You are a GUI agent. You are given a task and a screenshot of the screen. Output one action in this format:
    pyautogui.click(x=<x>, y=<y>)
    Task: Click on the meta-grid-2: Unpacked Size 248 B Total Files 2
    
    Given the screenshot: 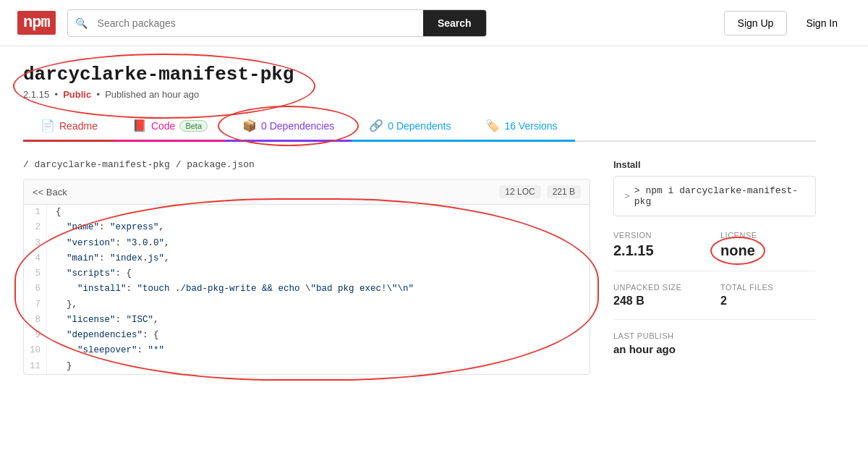 What is the action you would take?
    pyautogui.click(x=715, y=295)
    